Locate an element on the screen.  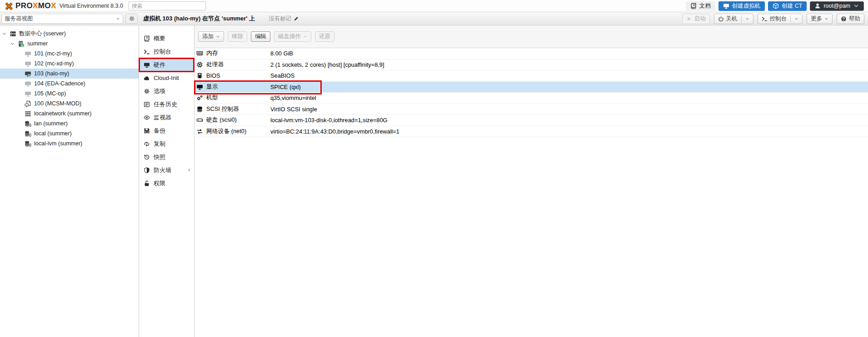
brand-wordmark: PROXMOX is located at coordinates (36, 6).